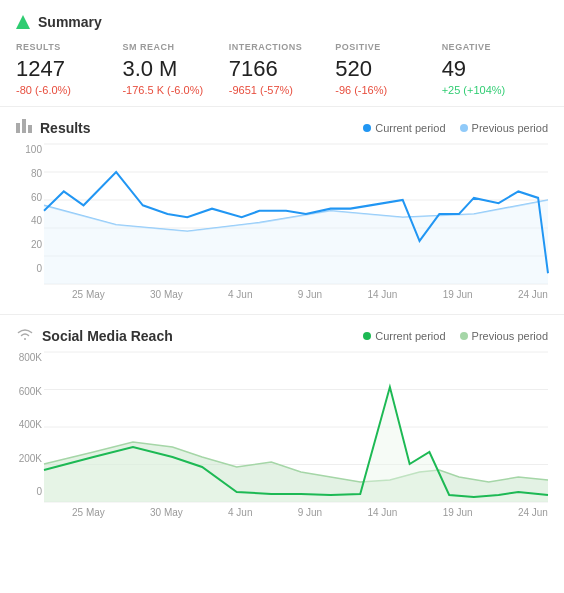  I want to click on results-x-axis: 25 May 30 May 4 Jun 9 Jun 14 Jun 19 Jun …, so click(296, 294).